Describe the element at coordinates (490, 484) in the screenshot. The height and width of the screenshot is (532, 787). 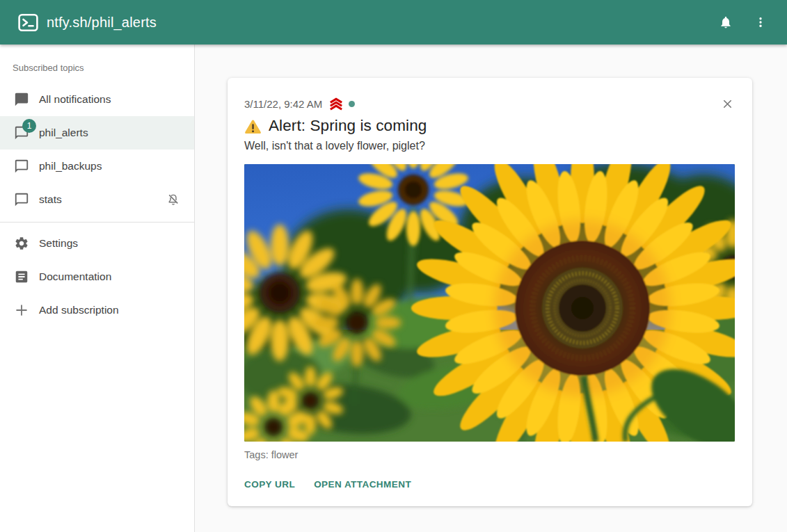
I see `notification-actions: COPY URL OPEN ATTACHMENT` at that location.